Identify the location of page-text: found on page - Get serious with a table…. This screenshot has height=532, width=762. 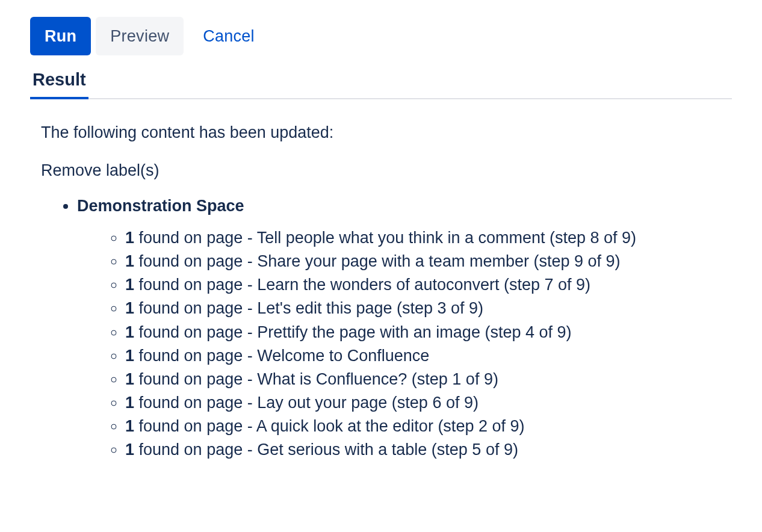
(326, 450).